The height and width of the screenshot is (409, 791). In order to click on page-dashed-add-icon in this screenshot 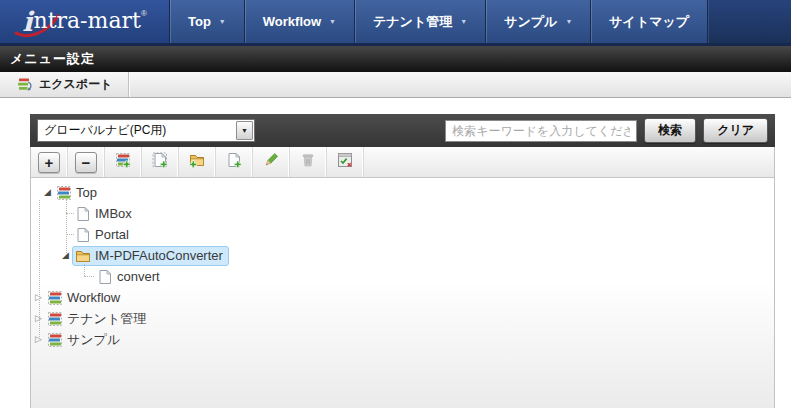, I will do `click(160, 162)`.